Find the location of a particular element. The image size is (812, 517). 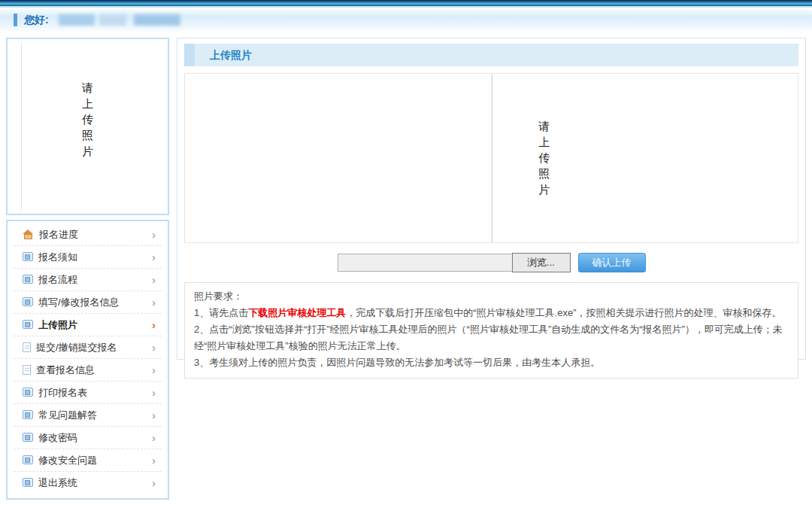

greeting-label: 您好: is located at coordinates (36, 20).